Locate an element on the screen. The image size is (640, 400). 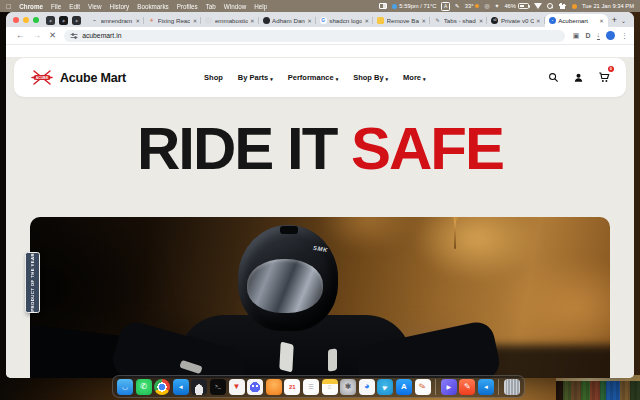
tailscale-icon is located at coordinates (574, 6).